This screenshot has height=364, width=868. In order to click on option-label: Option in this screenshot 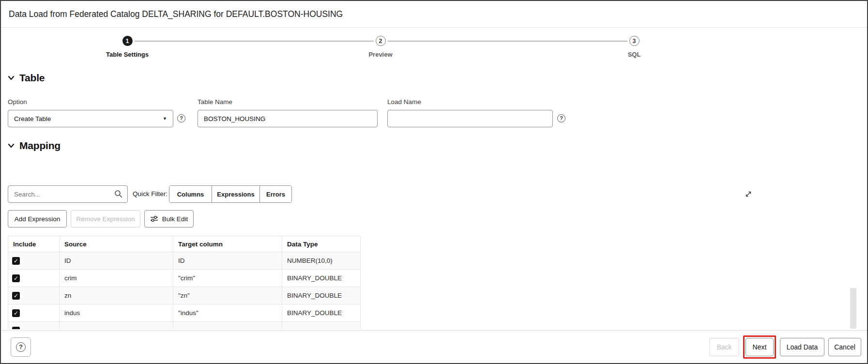, I will do `click(17, 102)`.